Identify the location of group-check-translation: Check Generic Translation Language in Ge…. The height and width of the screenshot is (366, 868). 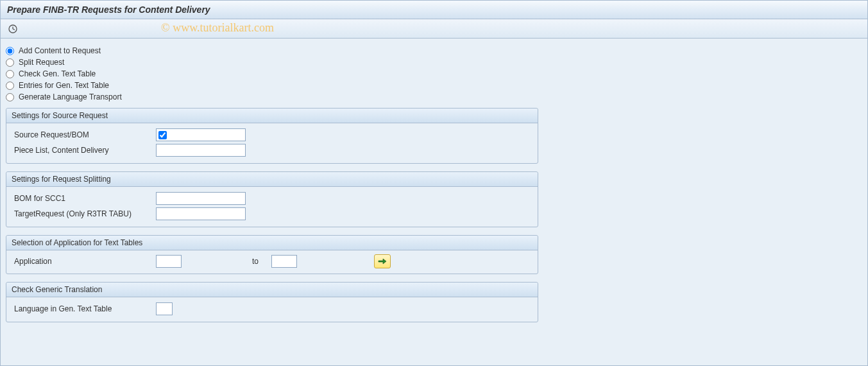
(272, 302).